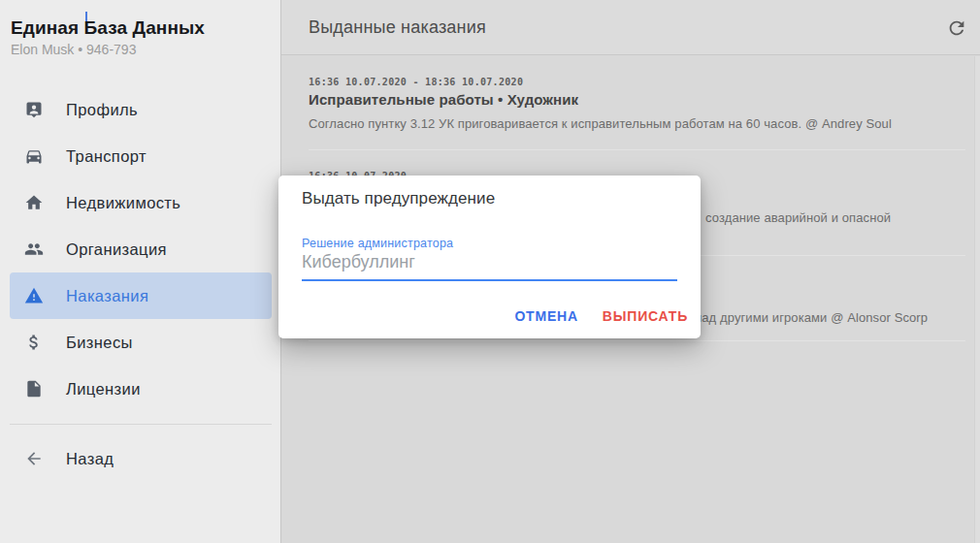  I want to click on person-pin-icon, so click(34, 110).